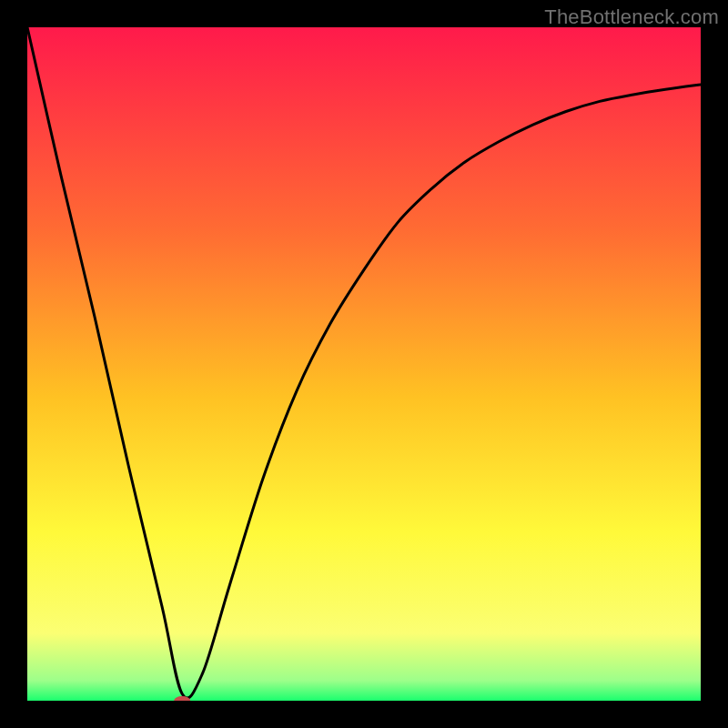  What do you see at coordinates (632, 17) in the screenshot?
I see `watermark-text: TheBottleneck.com` at bounding box center [632, 17].